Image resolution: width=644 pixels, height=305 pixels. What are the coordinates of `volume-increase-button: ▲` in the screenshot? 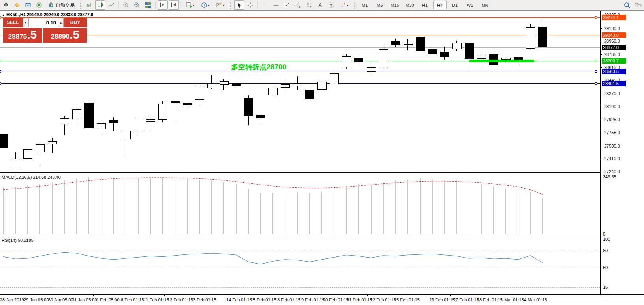 It's located at (61, 22).